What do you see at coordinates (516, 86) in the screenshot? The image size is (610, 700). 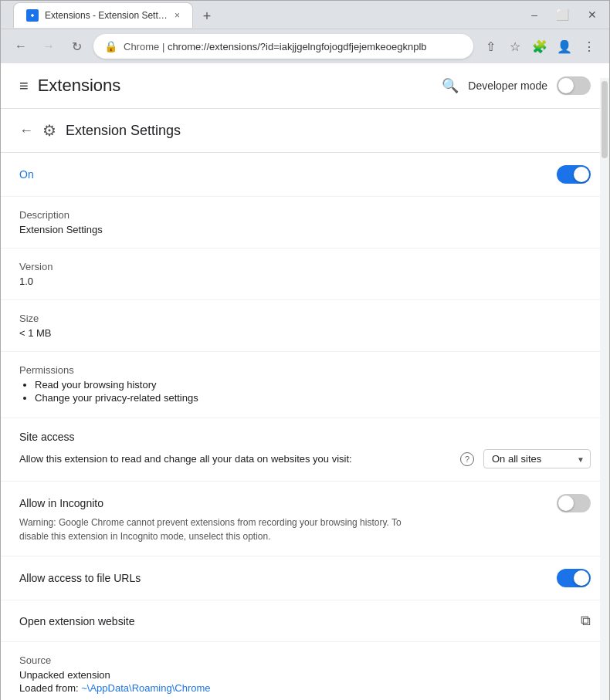 I see `header-right: 🔍 Developer mode` at bounding box center [516, 86].